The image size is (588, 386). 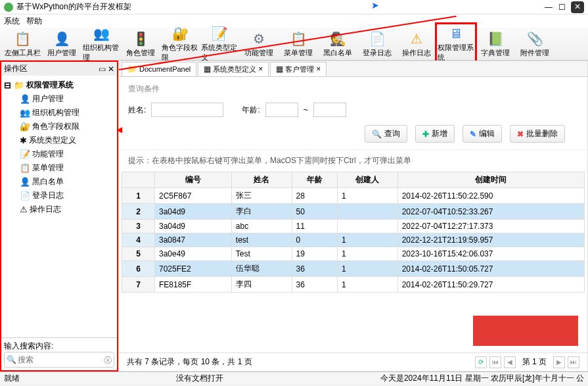 What do you see at coordinates (50, 85) in the screenshot?
I see `tree-root-label: 权限管理系统` at bounding box center [50, 85].